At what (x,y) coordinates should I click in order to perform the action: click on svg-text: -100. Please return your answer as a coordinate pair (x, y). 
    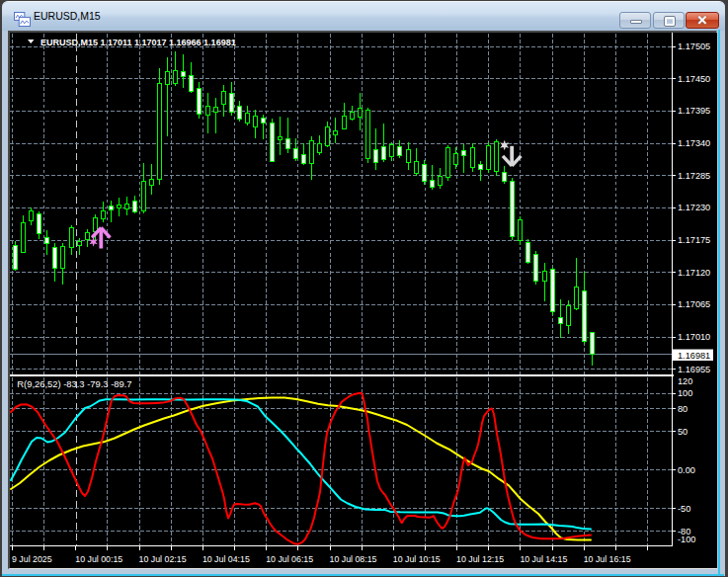
    Looking at the image, I should click on (687, 539).